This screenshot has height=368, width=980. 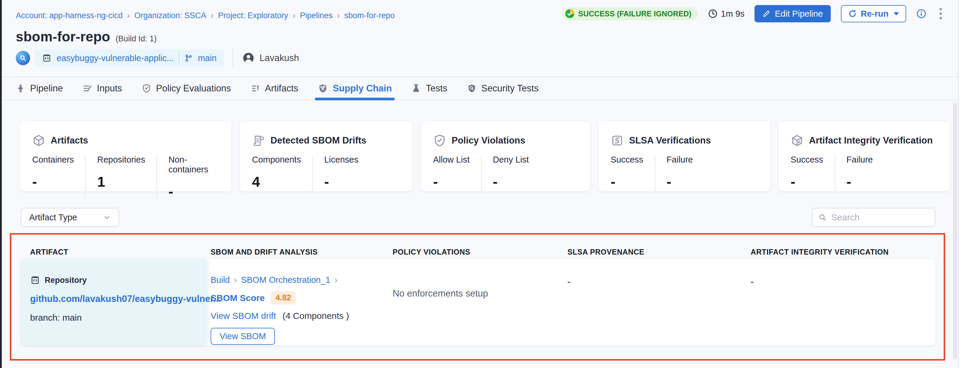 I want to click on build-id: (Build Id: 1), so click(x=136, y=39).